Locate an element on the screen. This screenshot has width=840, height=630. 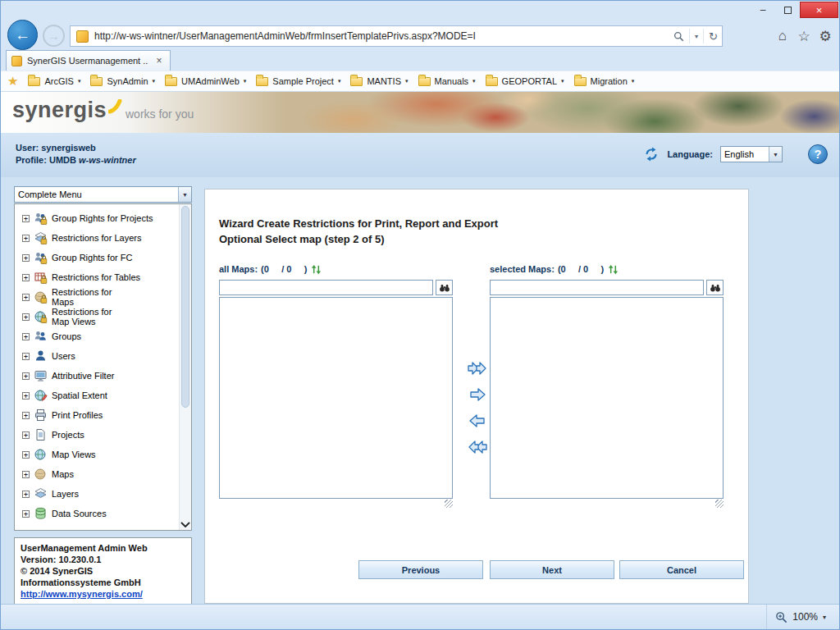
window-titlebar: – × is located at coordinates (420, 11).